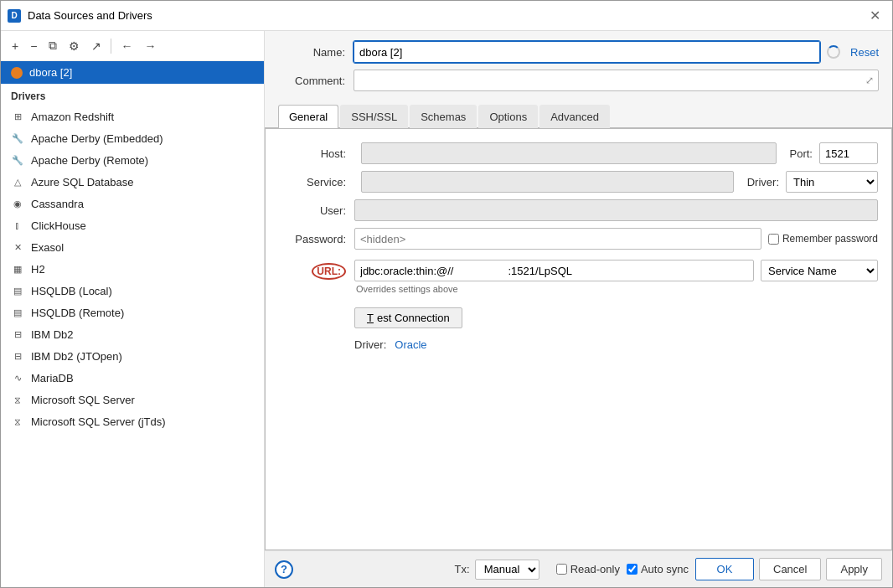 Image resolution: width=893 pixels, height=588 pixels. Describe the element at coordinates (561, 570) in the screenshot. I see `readonly-checkbox` at that location.